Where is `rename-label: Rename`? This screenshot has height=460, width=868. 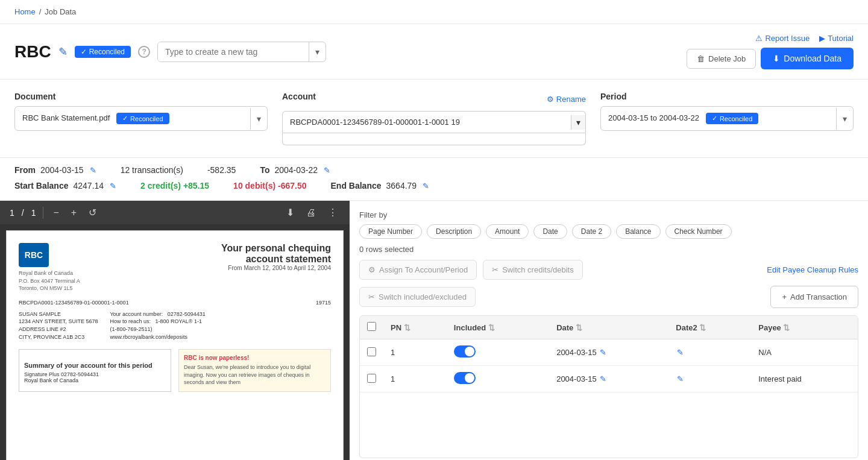 rename-label: Rename is located at coordinates (571, 99).